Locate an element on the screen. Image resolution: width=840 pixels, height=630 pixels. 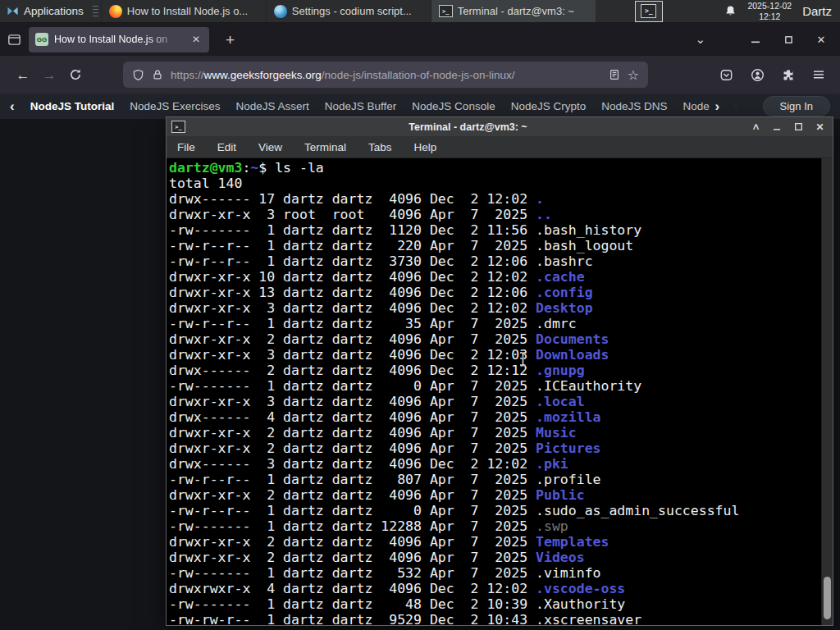
task-button-terminal: >_Terminal - dartz@vm3: ~ is located at coordinates (514, 11).